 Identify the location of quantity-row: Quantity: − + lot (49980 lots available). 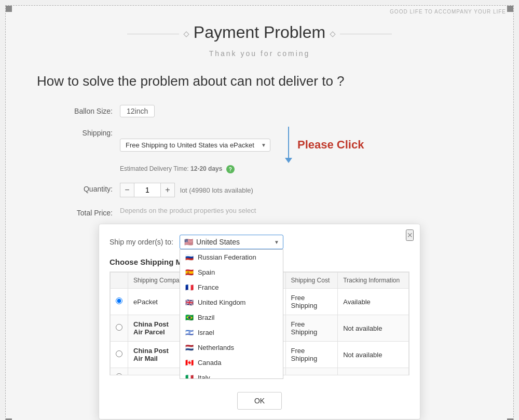
(270, 190).